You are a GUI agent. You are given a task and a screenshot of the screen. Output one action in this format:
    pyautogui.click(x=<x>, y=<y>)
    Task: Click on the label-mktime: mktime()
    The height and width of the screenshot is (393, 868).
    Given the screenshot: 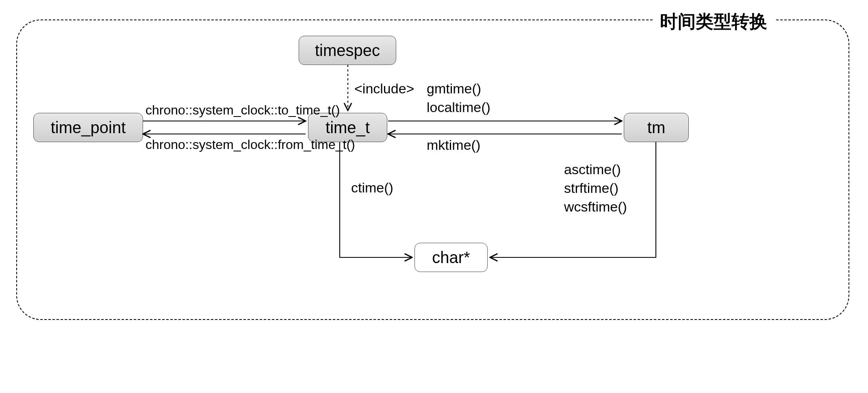 What is the action you would take?
    pyautogui.click(x=454, y=145)
    